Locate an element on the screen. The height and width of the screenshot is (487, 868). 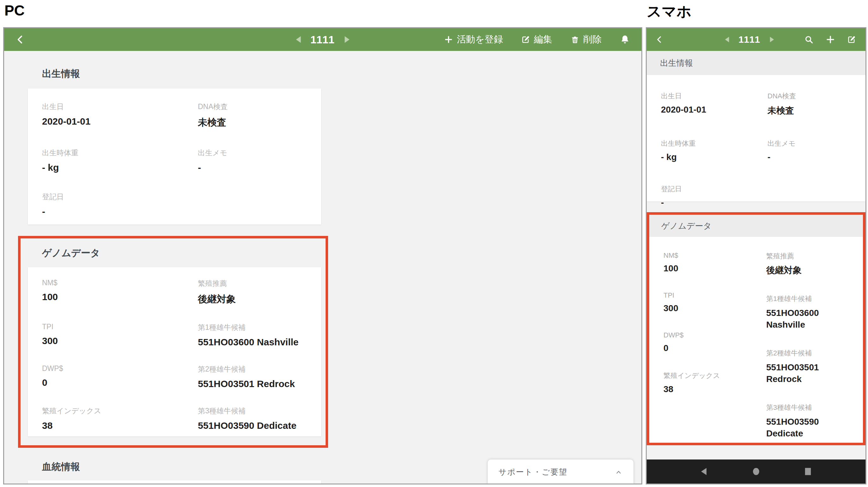
android-recents-button is located at coordinates (808, 471).